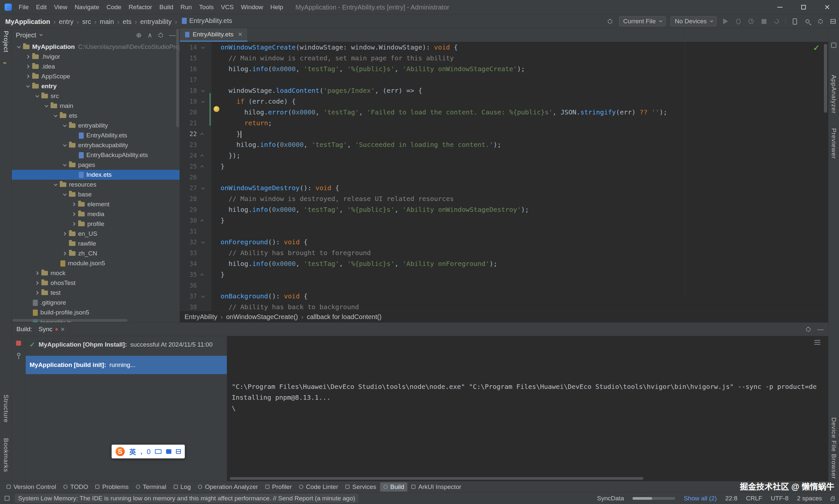  What do you see at coordinates (188, 134) in the screenshot?
I see `line-number: 22` at bounding box center [188, 134].